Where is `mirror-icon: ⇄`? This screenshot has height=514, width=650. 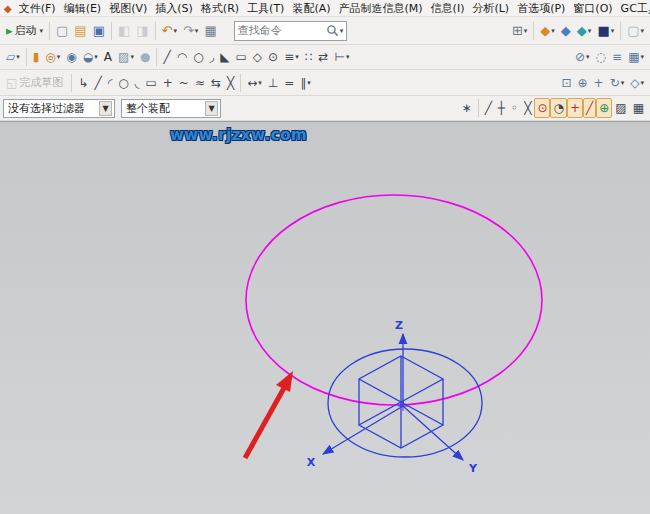
mirror-icon: ⇄ is located at coordinates (323, 57).